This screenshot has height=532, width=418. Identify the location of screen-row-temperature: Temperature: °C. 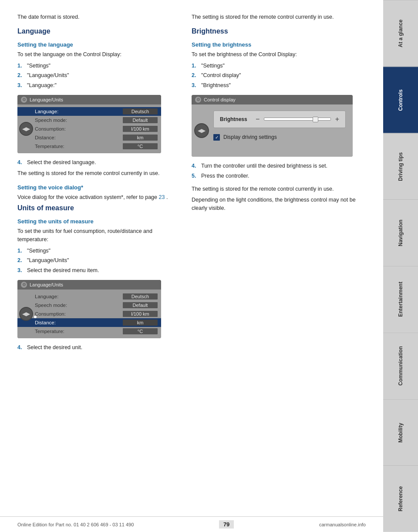
(89, 146).